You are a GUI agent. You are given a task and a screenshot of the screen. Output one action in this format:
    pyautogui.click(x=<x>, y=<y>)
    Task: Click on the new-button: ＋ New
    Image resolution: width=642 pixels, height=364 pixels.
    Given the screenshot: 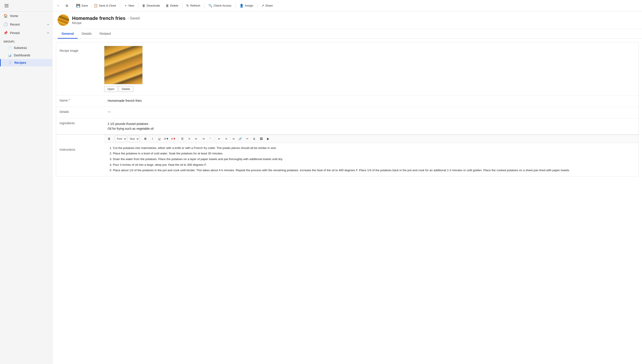 What is the action you would take?
    pyautogui.click(x=129, y=6)
    